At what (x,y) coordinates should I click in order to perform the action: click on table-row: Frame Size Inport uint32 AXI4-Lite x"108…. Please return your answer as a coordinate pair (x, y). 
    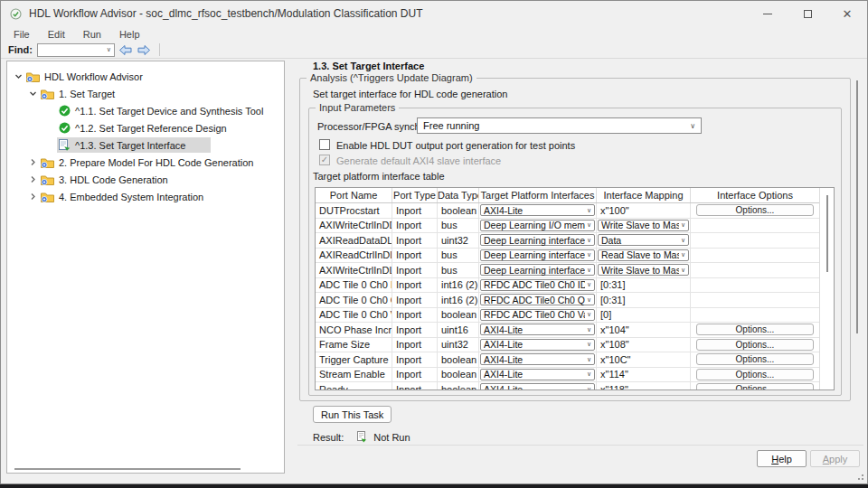
    Looking at the image, I should click on (575, 345).